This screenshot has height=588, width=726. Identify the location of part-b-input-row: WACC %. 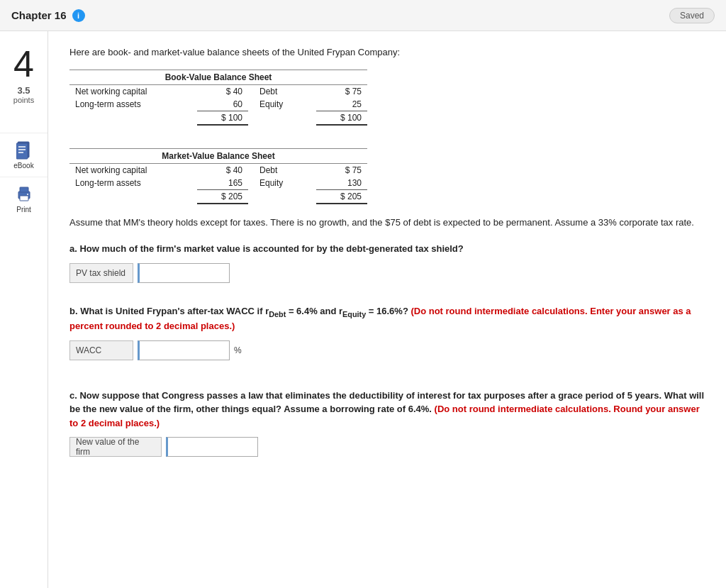
(387, 350).